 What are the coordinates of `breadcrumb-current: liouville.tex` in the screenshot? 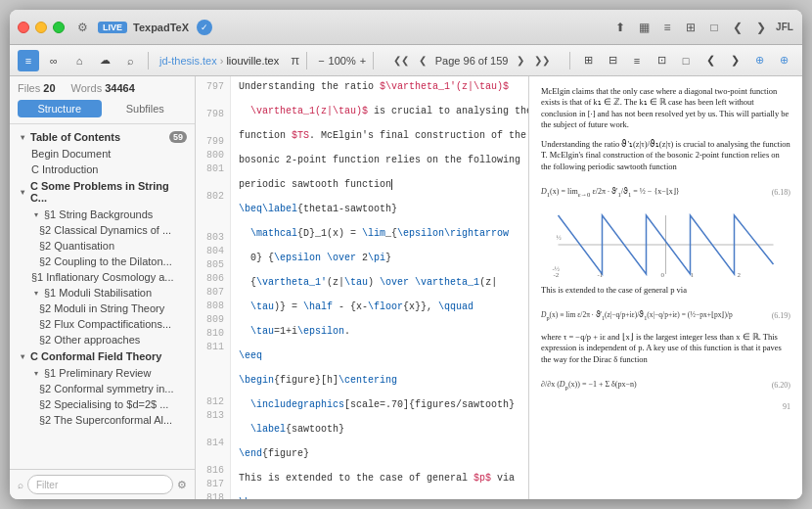 It's located at (252, 61).